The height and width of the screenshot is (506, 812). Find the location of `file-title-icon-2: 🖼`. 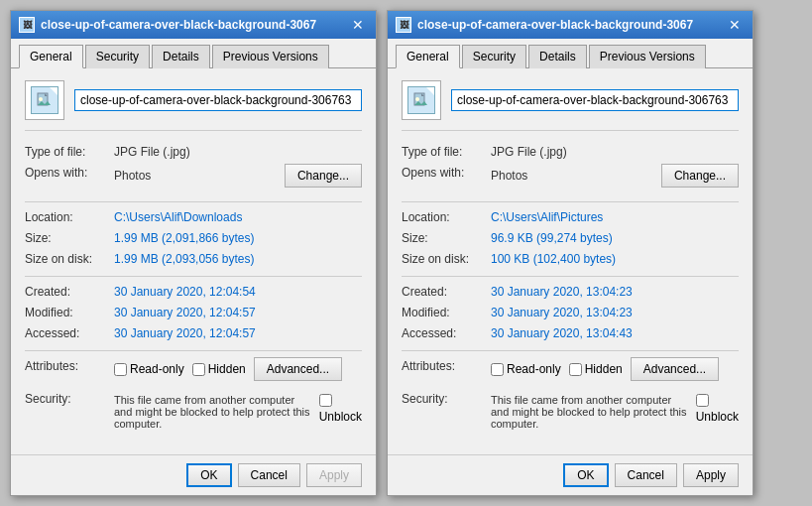

file-title-icon-2: 🖼 is located at coordinates (404, 25).